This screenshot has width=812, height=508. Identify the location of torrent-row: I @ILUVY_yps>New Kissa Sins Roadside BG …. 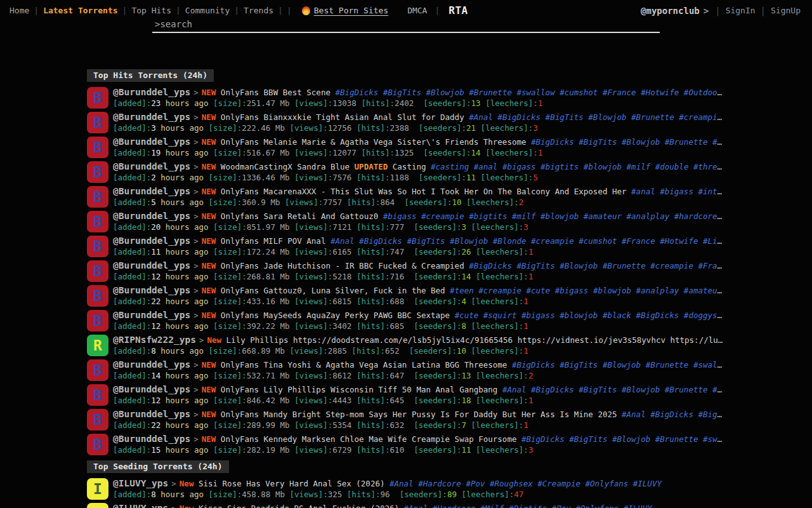
(406, 505).